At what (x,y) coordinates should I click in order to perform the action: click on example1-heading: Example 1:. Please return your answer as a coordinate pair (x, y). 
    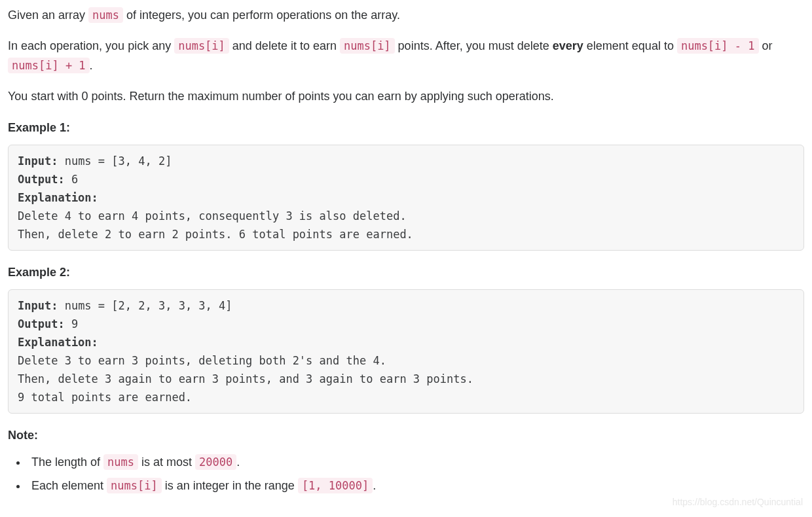
    Looking at the image, I should click on (406, 128).